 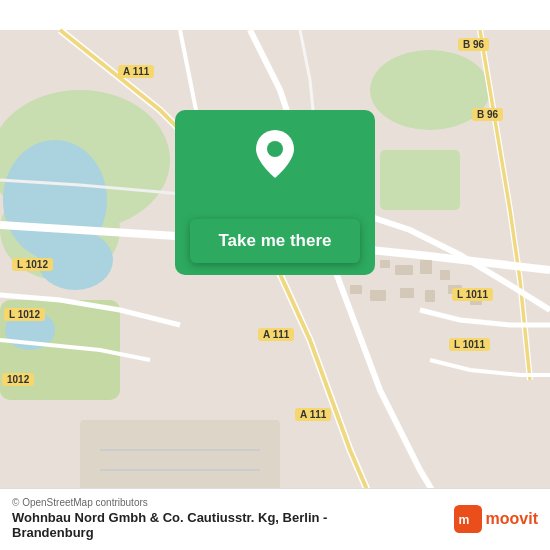 What do you see at coordinates (170, 502) in the screenshot?
I see `copyright-text: © OpenStreetMap contributors` at bounding box center [170, 502].